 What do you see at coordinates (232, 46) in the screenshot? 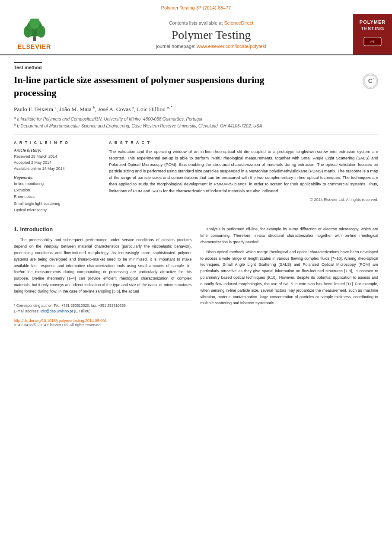
I see `homepage-link: www.elsevier.com/locate/polytest` at bounding box center [232, 46].